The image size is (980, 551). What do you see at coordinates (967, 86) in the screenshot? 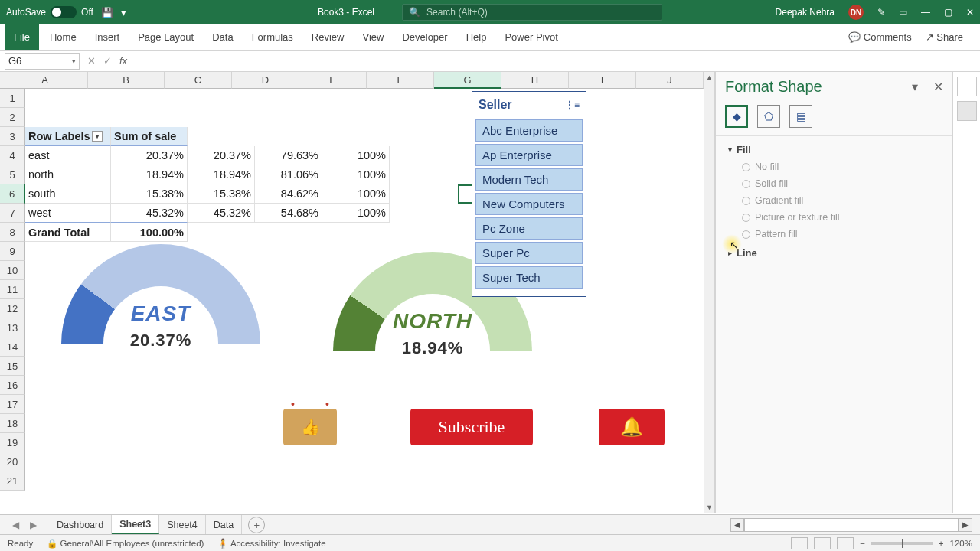
I see `collapse-pane-icon` at bounding box center [967, 86].